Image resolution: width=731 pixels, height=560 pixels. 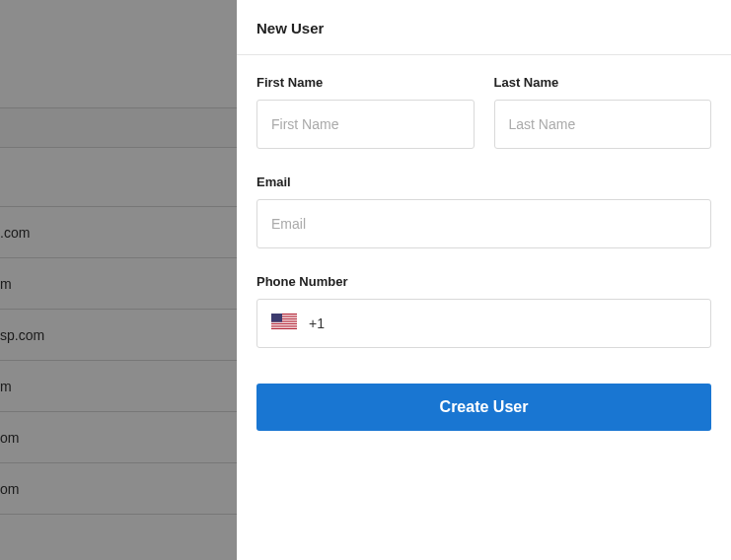 I want to click on last-name-label: Last Name, so click(x=604, y=83).